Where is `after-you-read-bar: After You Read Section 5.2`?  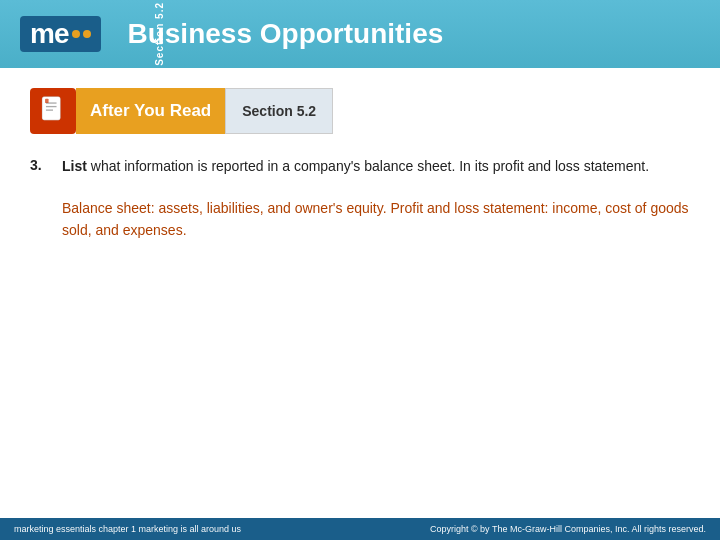 after-you-read-bar: After You Read Section 5.2 is located at coordinates (360, 111).